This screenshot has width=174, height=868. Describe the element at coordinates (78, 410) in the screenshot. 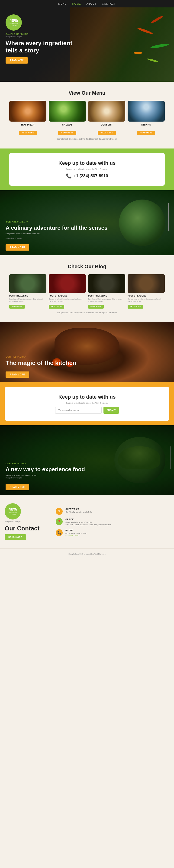

I see `email-input` at that location.